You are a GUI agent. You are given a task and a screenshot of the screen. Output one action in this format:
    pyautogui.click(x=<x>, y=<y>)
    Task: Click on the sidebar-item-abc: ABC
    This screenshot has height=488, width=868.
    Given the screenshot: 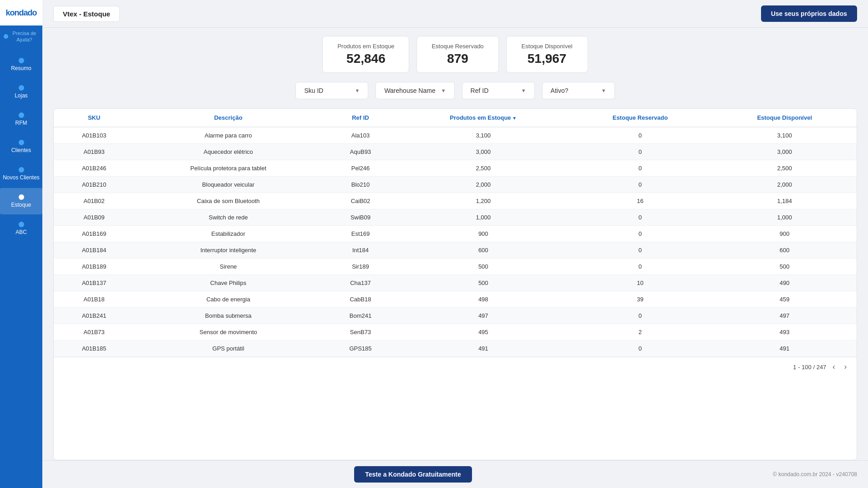 What is the action you would take?
    pyautogui.click(x=21, y=229)
    